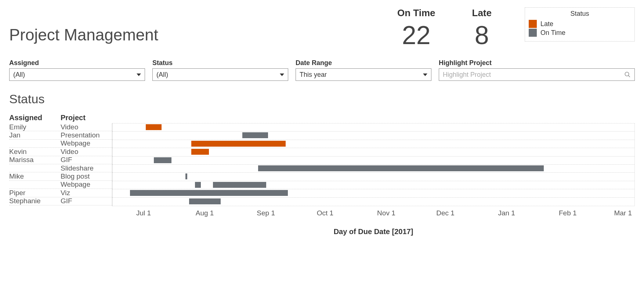  I want to click on gantt-assigned-cell: Emily, so click(35, 127).